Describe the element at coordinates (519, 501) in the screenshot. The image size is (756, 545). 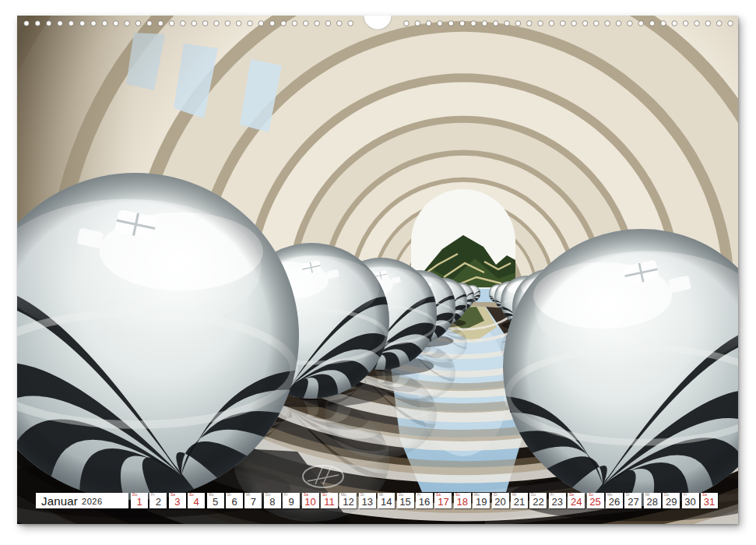
I see `day-cell: Mi21` at that location.